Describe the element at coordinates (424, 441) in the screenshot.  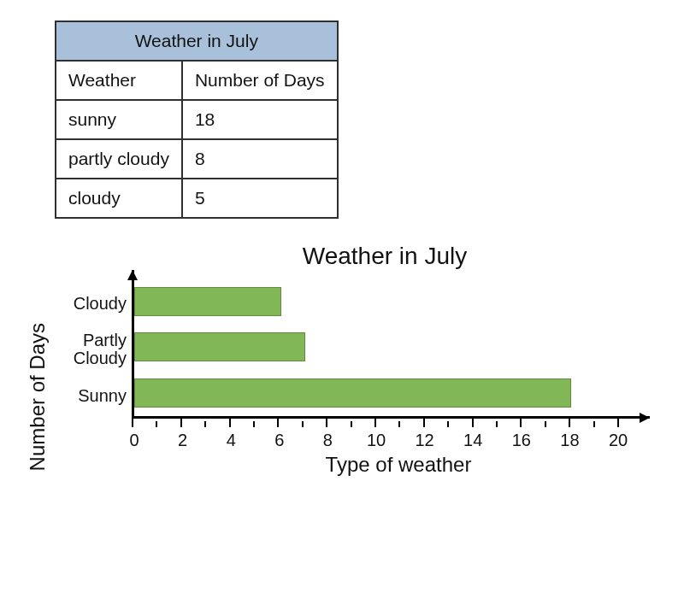
I see `chart-tick-label: 12` at that location.